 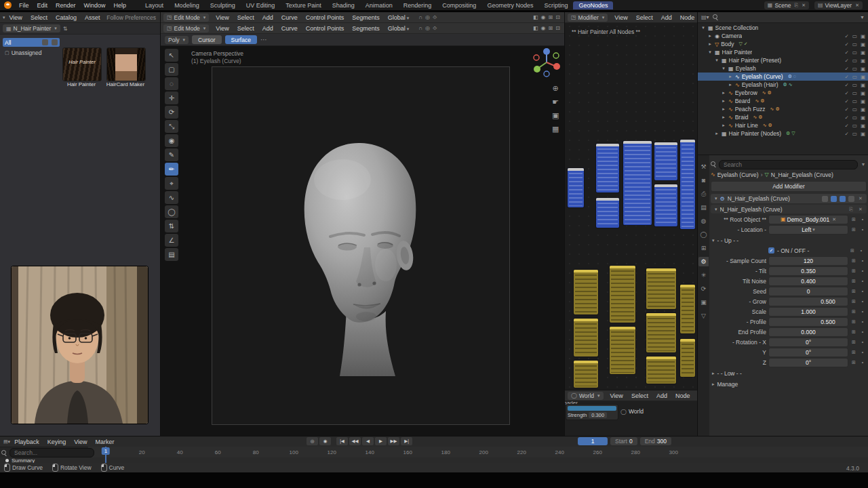 What do you see at coordinates (783, 101) in the screenshot?
I see `outliner-row: ▸ ∿ Beard ∿ ⚙ ✓ ▭ ▣` at bounding box center [783, 101].